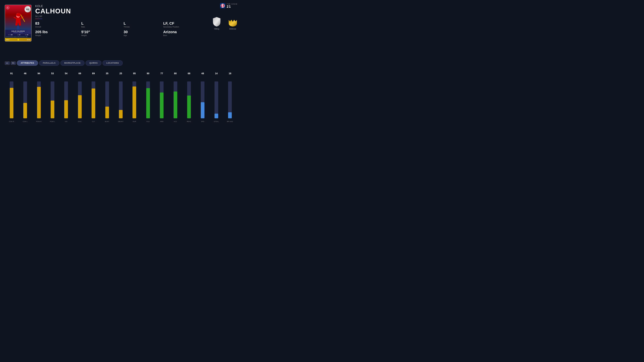  What do you see at coordinates (94, 73) in the screenshot?
I see `attr-value-clt: 89` at bounding box center [94, 73].